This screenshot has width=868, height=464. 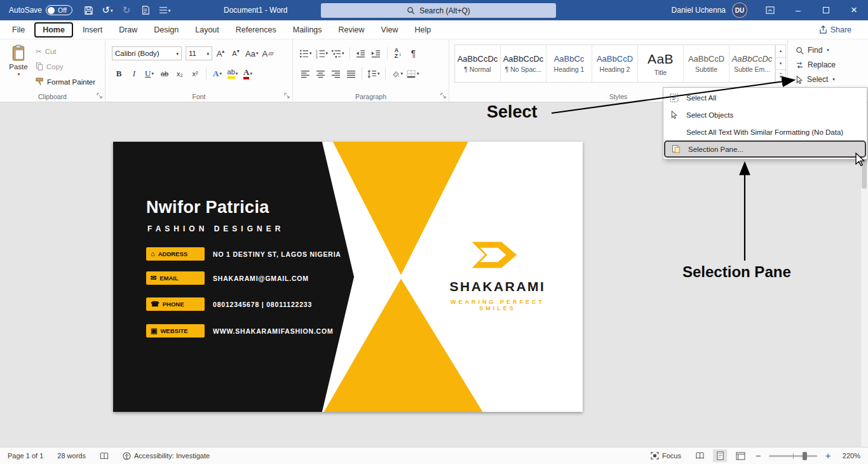 What do you see at coordinates (236, 53) in the screenshot?
I see `shrink-font-button: A▾` at bounding box center [236, 53].